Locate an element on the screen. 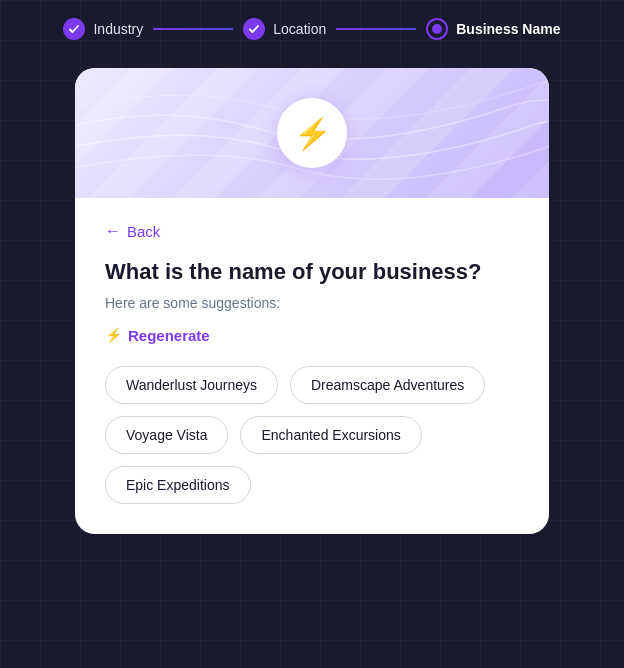 The image size is (624, 668). bolt-circle: ⚡ is located at coordinates (312, 133).